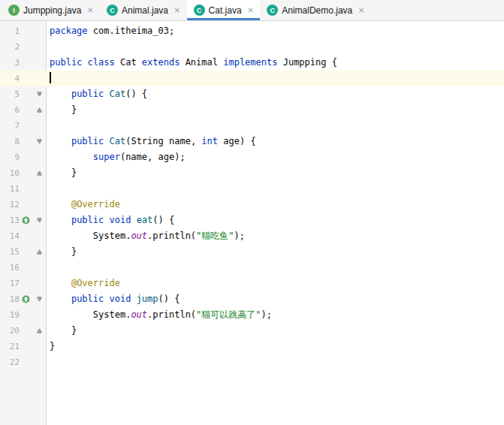 Image resolution: width=504 pixels, height=425 pixels. I want to click on code-line-content: System.out.println("猫吃鱼");, so click(275, 236).